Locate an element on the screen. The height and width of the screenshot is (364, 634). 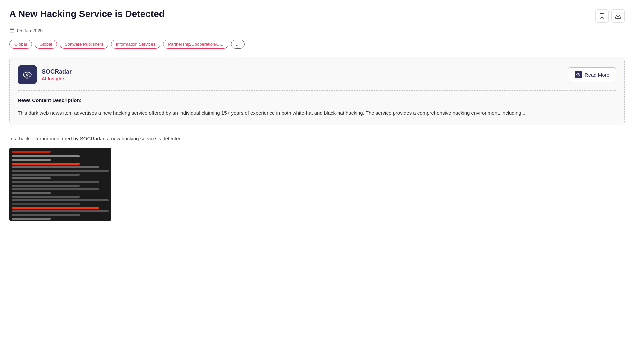
brand-name: SOCRadar is located at coordinates (57, 72).